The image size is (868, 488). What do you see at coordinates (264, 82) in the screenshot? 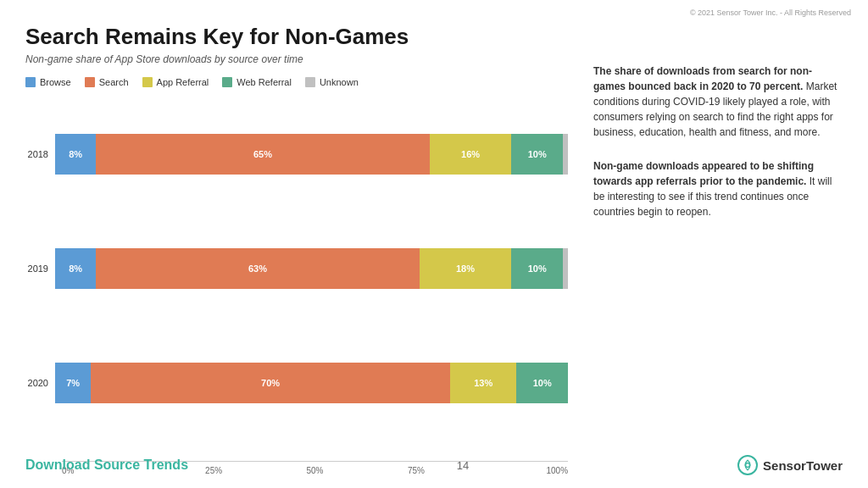
I see `legend-label-web-referral: Web Referral` at bounding box center [264, 82].